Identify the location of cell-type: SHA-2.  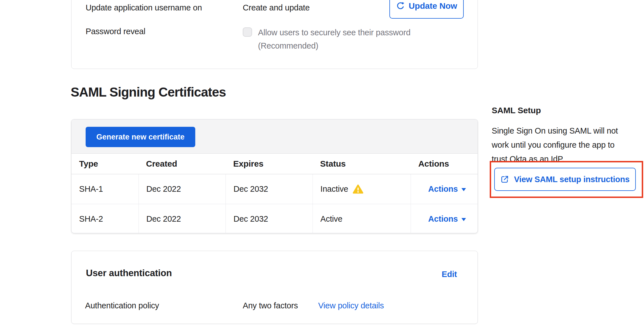
(105, 219).